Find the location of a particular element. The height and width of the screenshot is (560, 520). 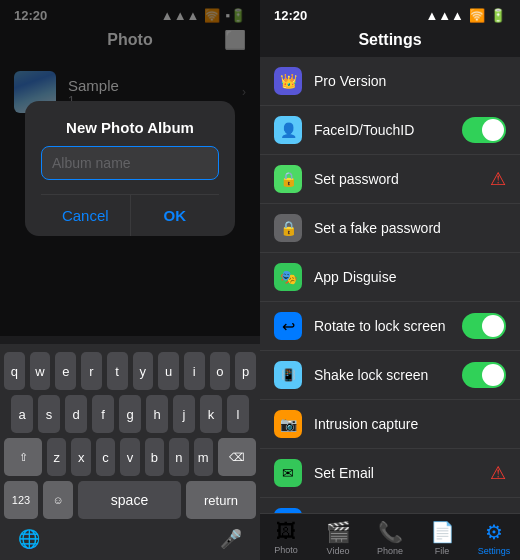

status-icons-right: ▲▲▲ 🛜 🔋 is located at coordinates (466, 16).